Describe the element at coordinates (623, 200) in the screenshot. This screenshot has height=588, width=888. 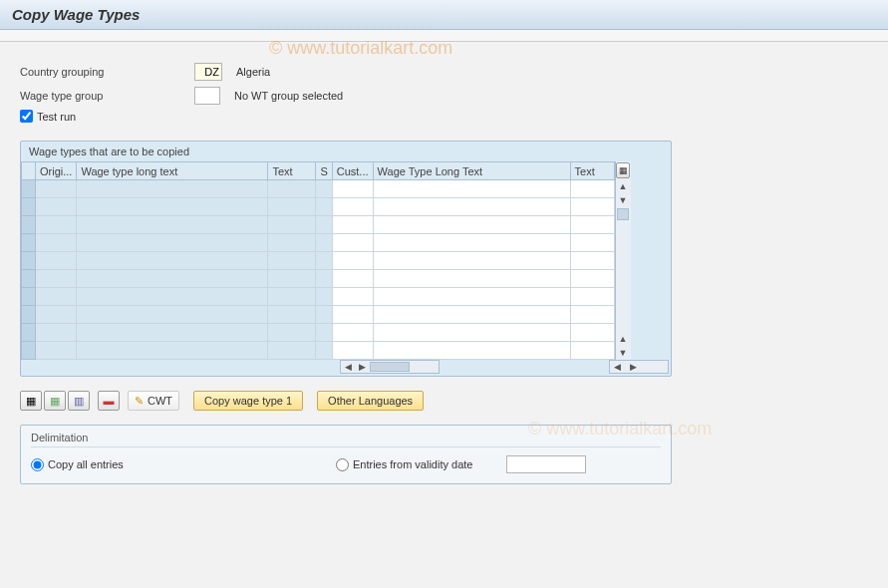
I see `scroll-down-icon: ▼` at that location.